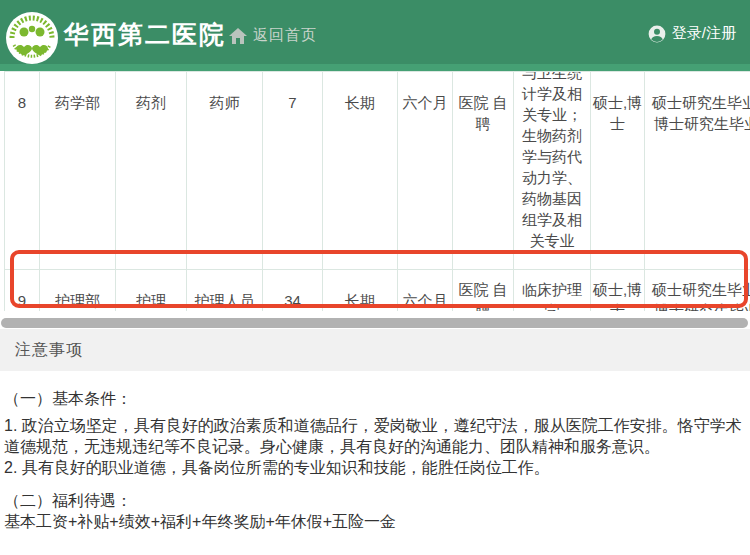 Image resolution: width=750 pixels, height=555 pixels. Describe the element at coordinates (375, 500) in the screenshot. I see `notice-section2-title: （二）福利待遇：` at that location.